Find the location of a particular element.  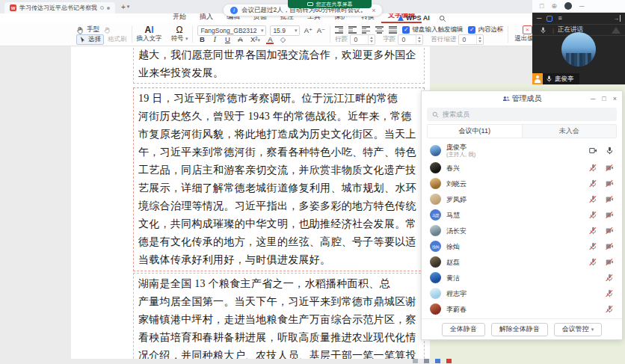

notification-close-icon: × is located at coordinates (374, 10).